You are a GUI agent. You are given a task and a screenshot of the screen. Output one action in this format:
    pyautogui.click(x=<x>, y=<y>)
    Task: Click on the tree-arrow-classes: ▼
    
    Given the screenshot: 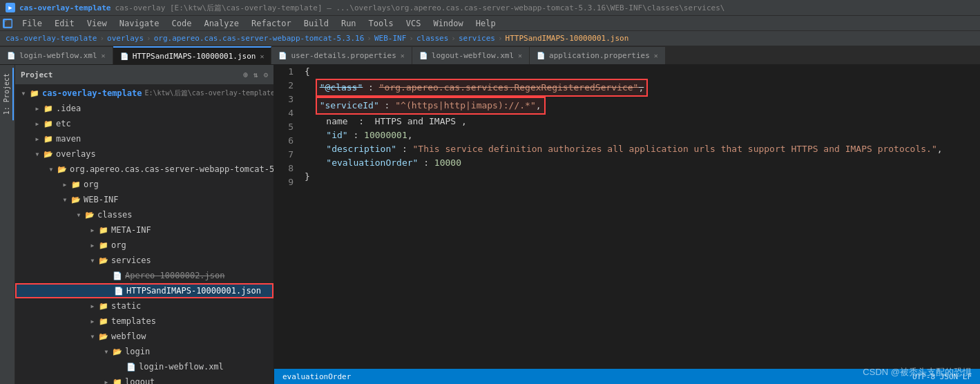 What is the action you would take?
    pyautogui.click(x=79, y=215)
    